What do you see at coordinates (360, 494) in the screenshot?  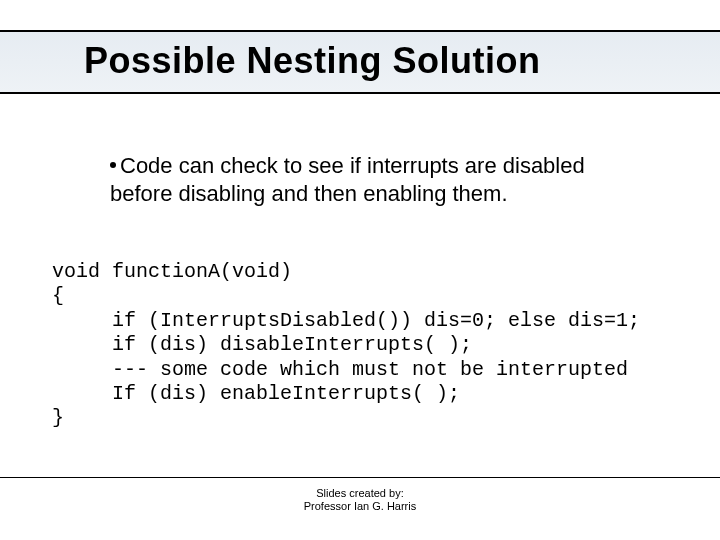 I see `footer-line-1: Slides created by:` at bounding box center [360, 494].